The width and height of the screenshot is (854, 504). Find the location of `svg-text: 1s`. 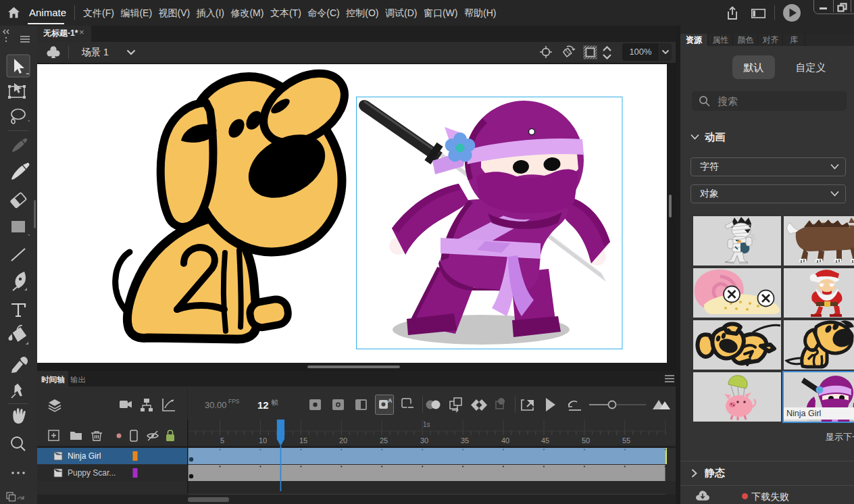

svg-text: 1s is located at coordinates (427, 424).